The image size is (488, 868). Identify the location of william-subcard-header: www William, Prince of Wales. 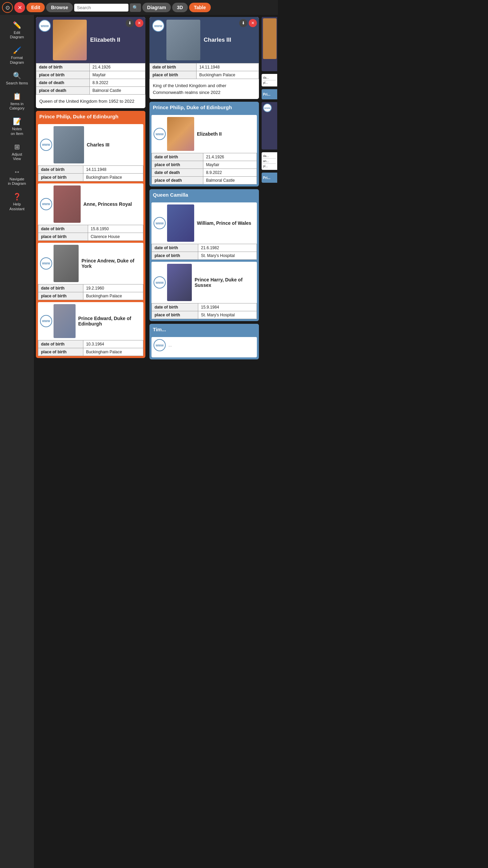
(204, 223).